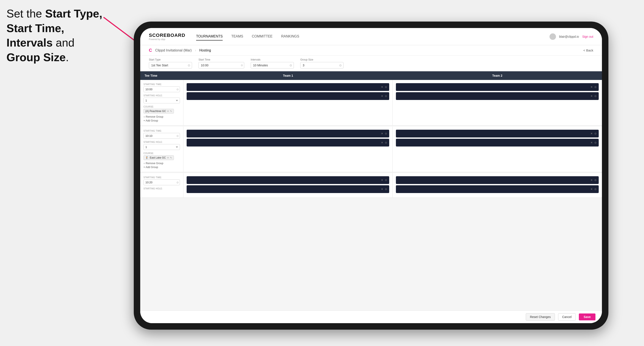 The height and width of the screenshot is (346, 644). What do you see at coordinates (322, 60) in the screenshot?
I see `group-size-label: Group Size` at bounding box center [322, 60].